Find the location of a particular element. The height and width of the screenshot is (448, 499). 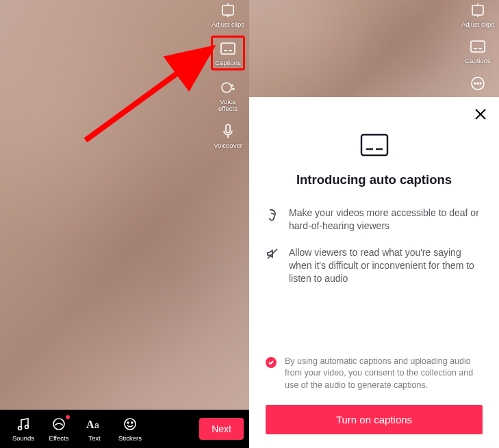

music-note-icon is located at coordinates (23, 424).